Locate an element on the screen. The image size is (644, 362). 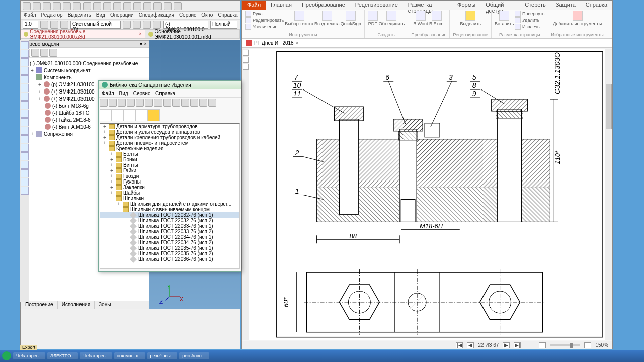
insert-button: Вставить is located at coordinates (504, 18).